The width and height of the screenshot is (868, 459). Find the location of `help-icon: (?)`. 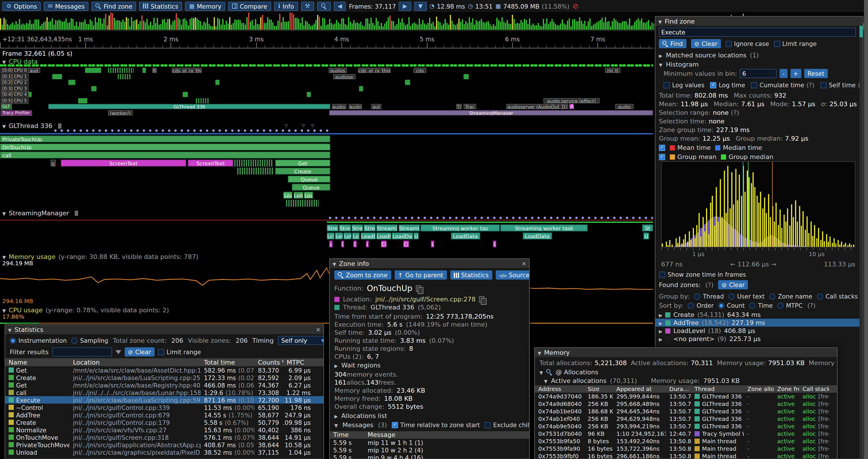

help-icon: (?) is located at coordinates (811, 305).